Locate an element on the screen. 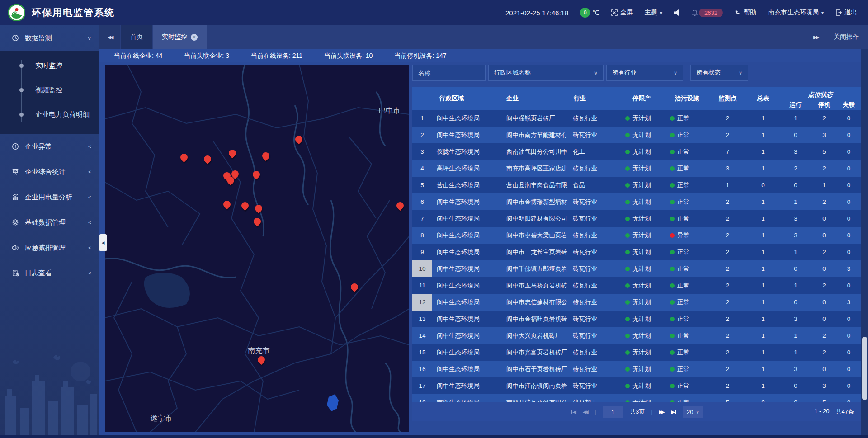  org-user-menu: 南充市生态环境局 ▾ is located at coordinates (796, 13).